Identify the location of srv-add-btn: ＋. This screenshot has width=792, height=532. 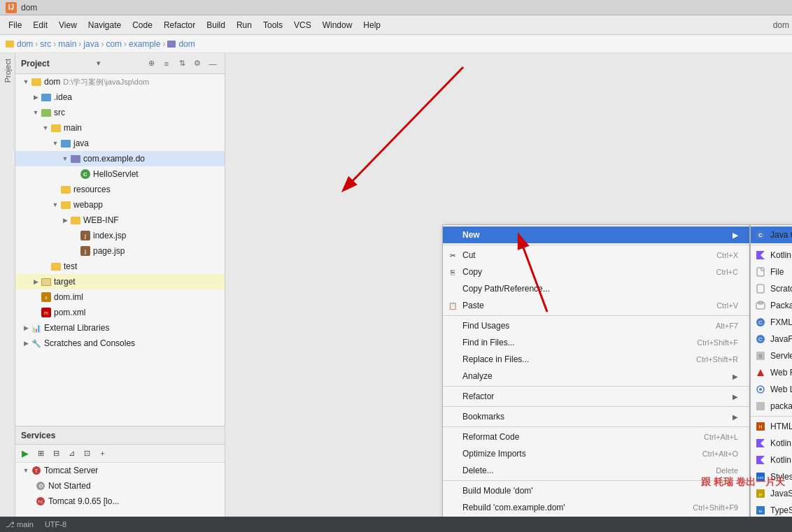
(102, 454).